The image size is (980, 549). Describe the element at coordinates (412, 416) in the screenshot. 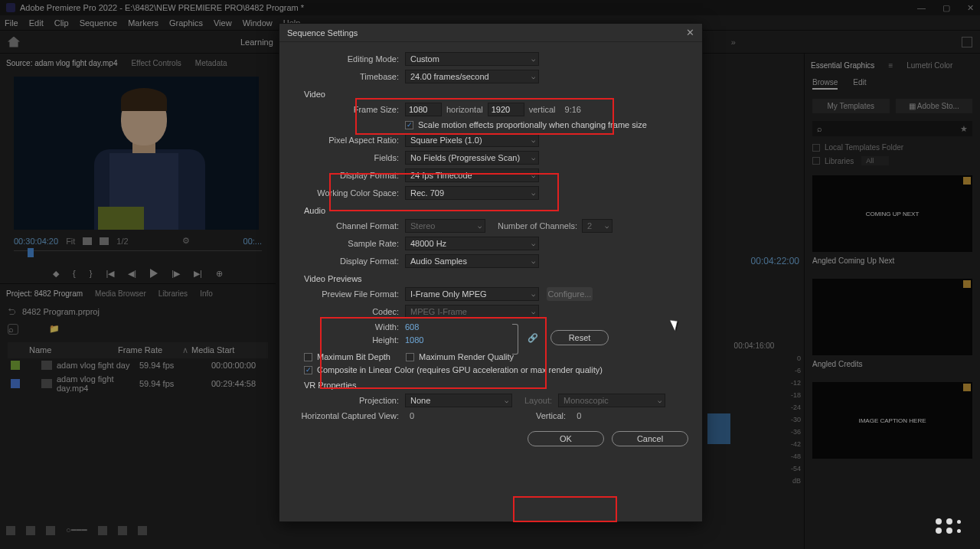

I see `hcv-value: 0` at that location.